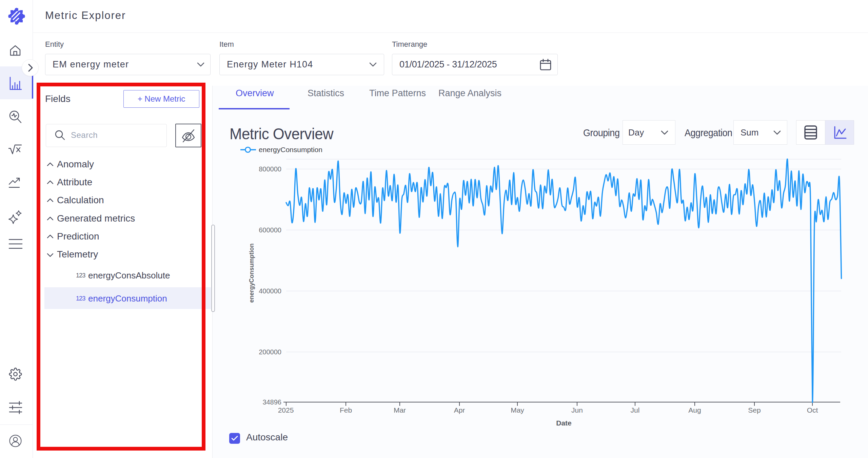 The image size is (868, 458). What do you see at coordinates (812, 410) in the screenshot?
I see `svg-text: Oct` at bounding box center [812, 410].